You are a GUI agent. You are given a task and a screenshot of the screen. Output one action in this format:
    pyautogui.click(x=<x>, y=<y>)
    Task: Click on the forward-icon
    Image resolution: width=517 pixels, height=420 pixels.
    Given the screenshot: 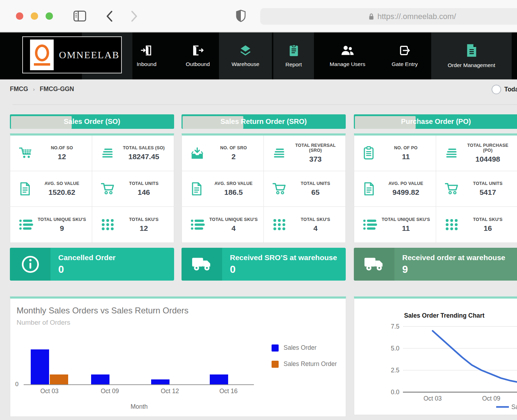 What is the action you would take?
    pyautogui.click(x=134, y=16)
    